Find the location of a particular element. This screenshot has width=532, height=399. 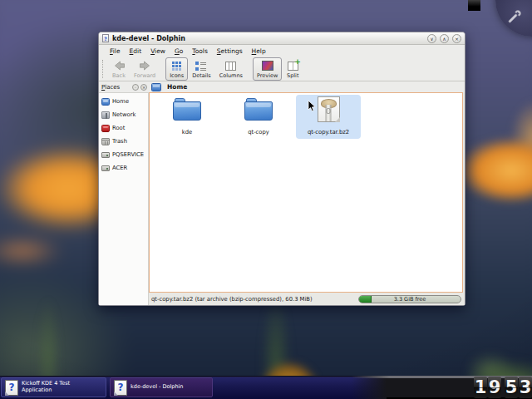

place-trash: Trash is located at coordinates (123, 141).